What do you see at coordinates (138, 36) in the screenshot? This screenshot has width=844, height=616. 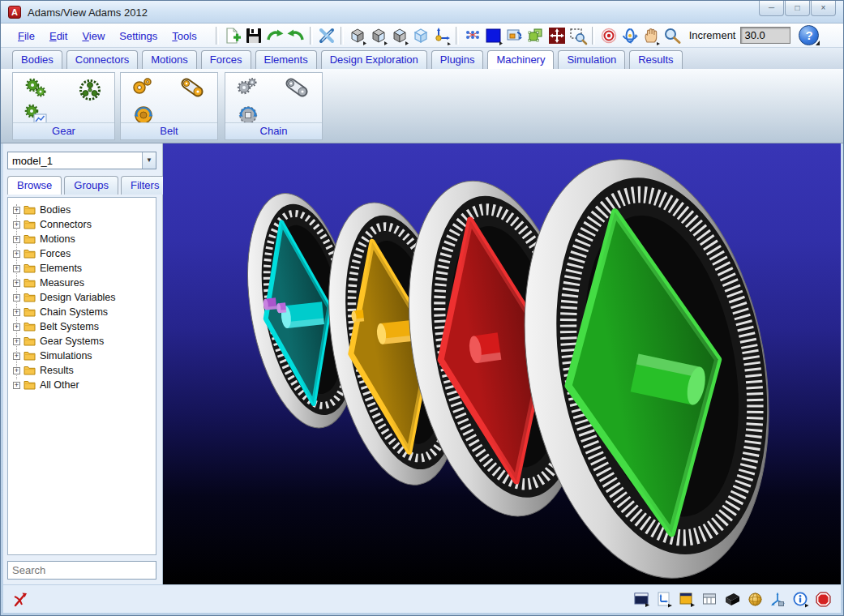 I see `menu-settings: Settings` at bounding box center [138, 36].